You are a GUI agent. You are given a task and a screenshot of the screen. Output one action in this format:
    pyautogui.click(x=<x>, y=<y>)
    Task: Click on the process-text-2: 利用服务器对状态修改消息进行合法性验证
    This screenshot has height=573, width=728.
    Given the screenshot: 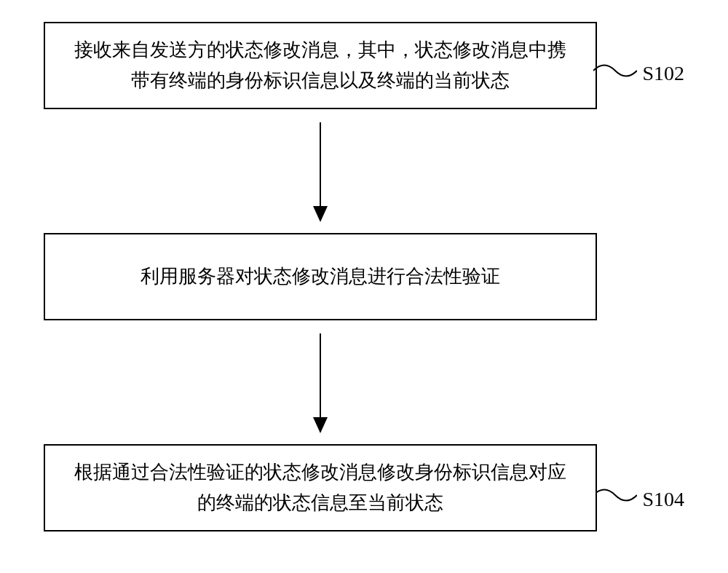 What is the action you would take?
    pyautogui.click(x=320, y=277)
    